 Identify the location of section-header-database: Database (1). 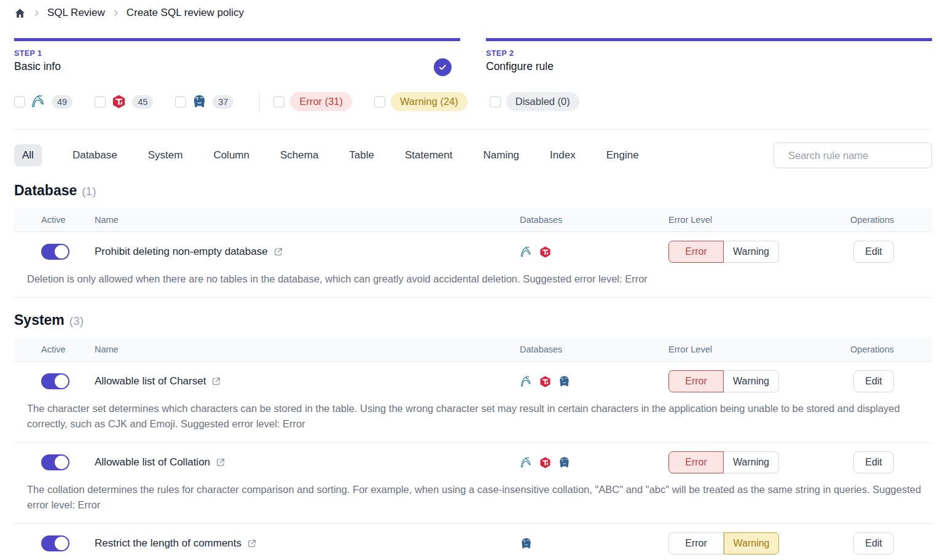
(473, 190).